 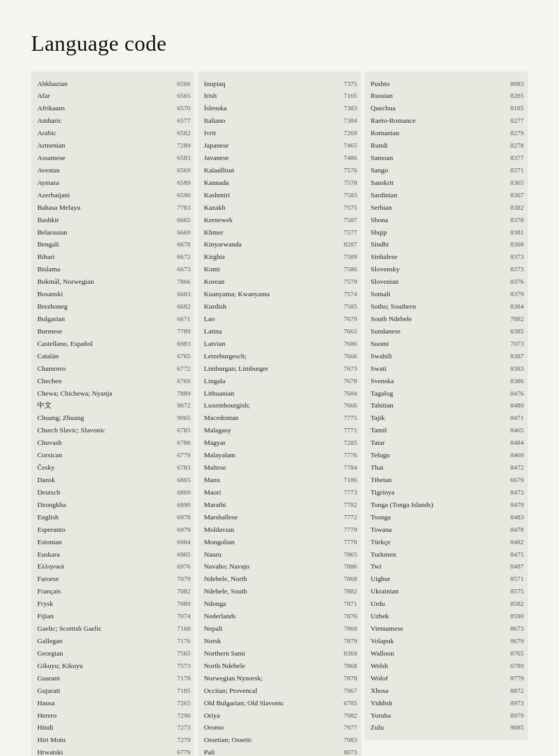 I want to click on table-row: Sundanese8385, so click(x=447, y=331).